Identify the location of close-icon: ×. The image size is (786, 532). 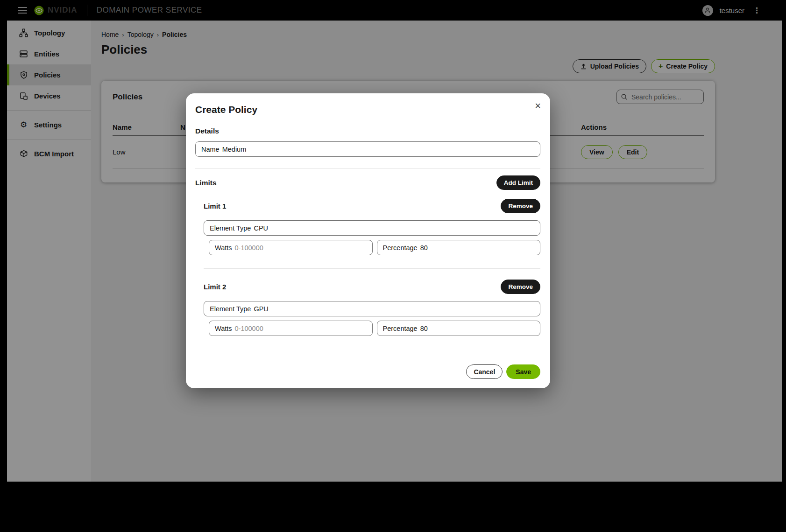
(538, 106).